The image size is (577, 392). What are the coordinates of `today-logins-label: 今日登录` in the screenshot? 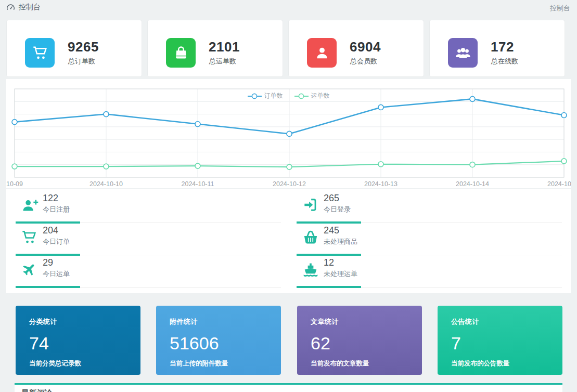 It's located at (337, 210).